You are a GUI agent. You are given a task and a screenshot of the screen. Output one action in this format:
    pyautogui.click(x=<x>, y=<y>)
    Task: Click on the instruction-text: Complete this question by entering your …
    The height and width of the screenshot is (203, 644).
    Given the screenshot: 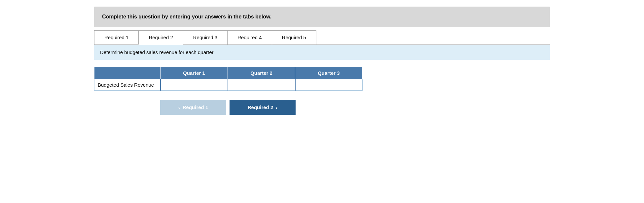 What is the action you would take?
    pyautogui.click(x=187, y=16)
    